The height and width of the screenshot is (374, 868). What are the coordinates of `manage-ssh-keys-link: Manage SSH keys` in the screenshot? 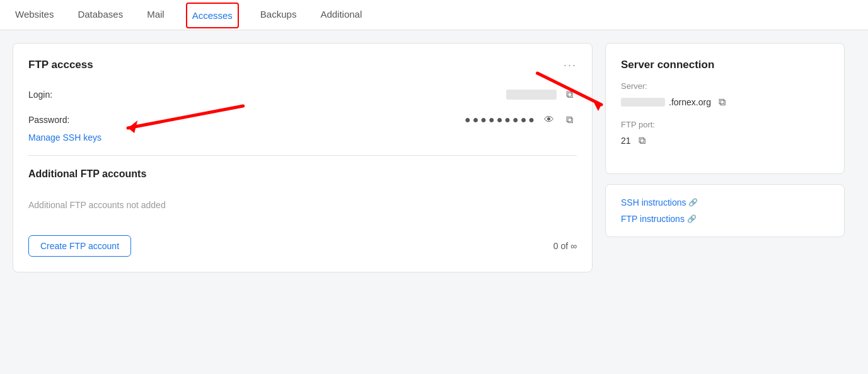 It's located at (65, 137).